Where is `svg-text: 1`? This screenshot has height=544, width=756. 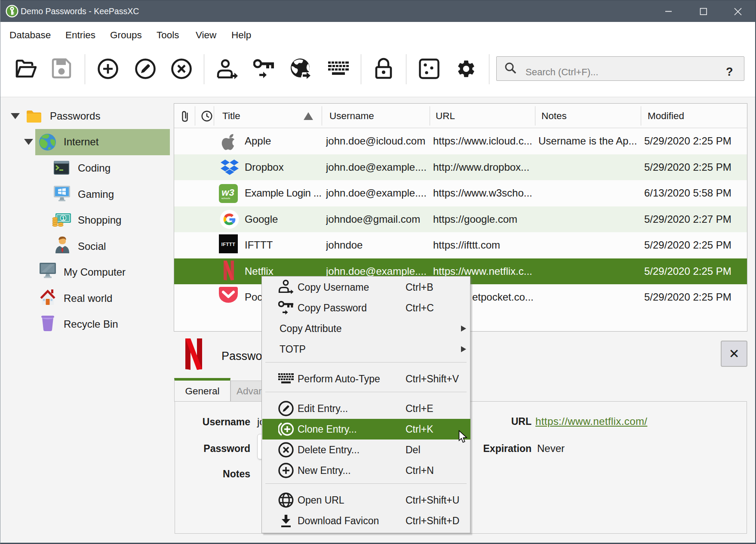 svg-text: 1 is located at coordinates (64, 218).